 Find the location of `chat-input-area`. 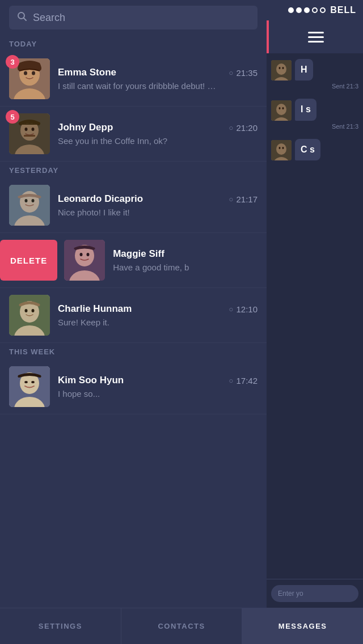

chat-input-area is located at coordinates (315, 593).